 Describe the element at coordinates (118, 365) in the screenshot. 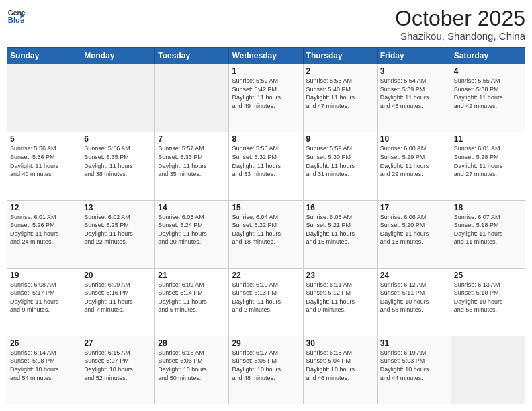

I see `day-info: Sunrise: 6:15 AM Sunset: 5:07 PM Dayligh…` at that location.